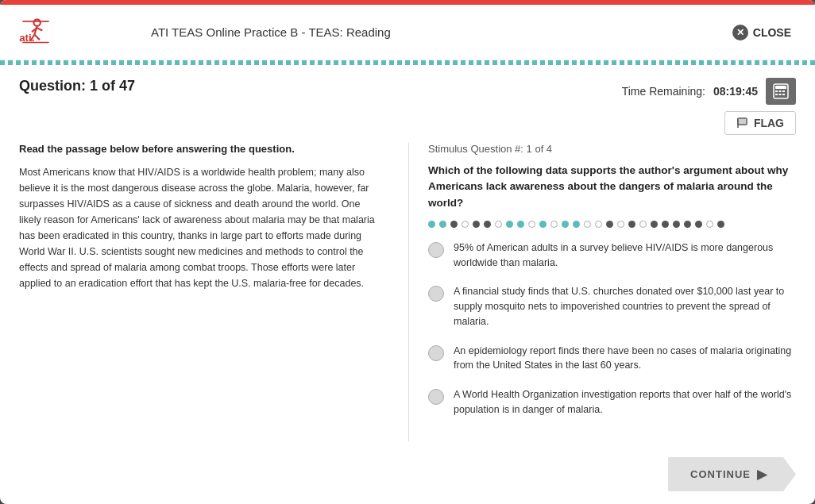 The height and width of the screenshot is (504, 815). Describe the element at coordinates (71, 33) in the screenshot. I see `logo: ati.` at that location.